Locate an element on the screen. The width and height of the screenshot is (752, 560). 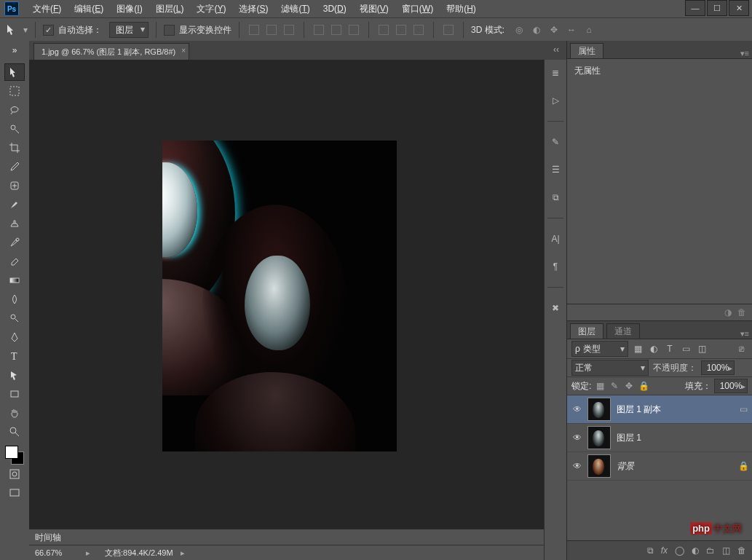
trash-icon: 🗑 is located at coordinates (742, 312).